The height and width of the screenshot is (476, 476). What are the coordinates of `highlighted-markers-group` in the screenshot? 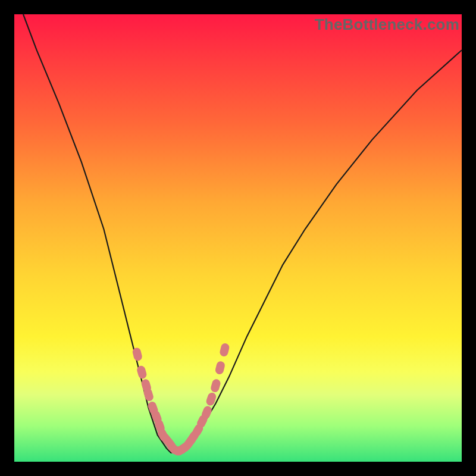 It's located at (181, 400).